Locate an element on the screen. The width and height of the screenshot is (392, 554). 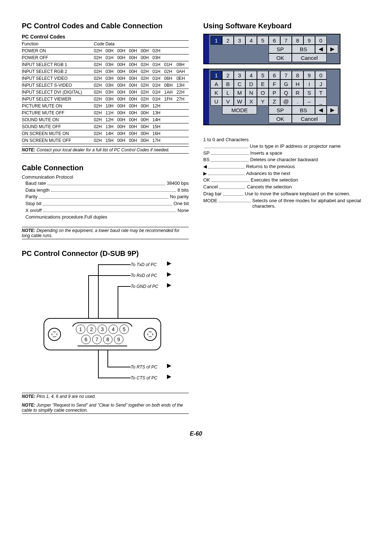
pin-4: 4 is located at coordinates (113, 329).